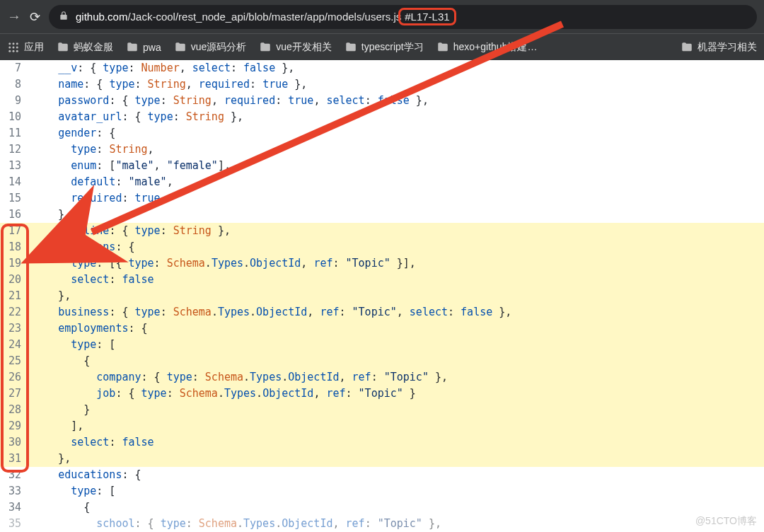  What do you see at coordinates (163, 68) in the screenshot?
I see `code-src: __v: { type: Number, select: false },` at bounding box center [163, 68].